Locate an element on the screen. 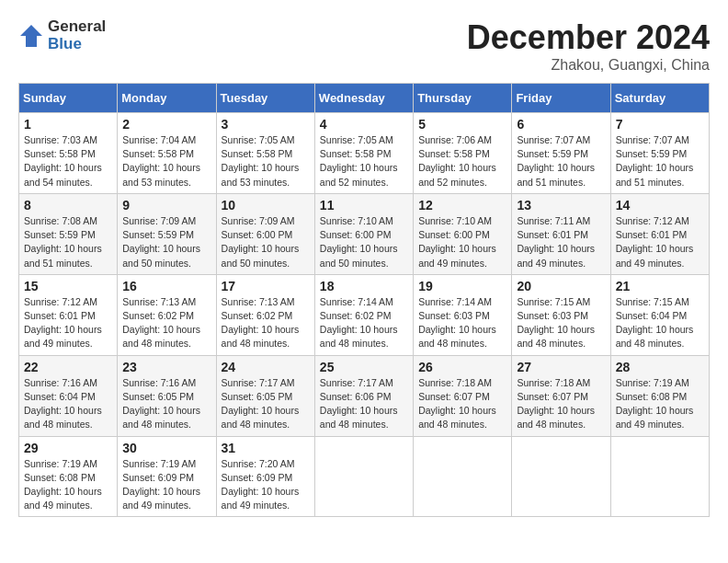  day-number: 27 is located at coordinates (561, 367).